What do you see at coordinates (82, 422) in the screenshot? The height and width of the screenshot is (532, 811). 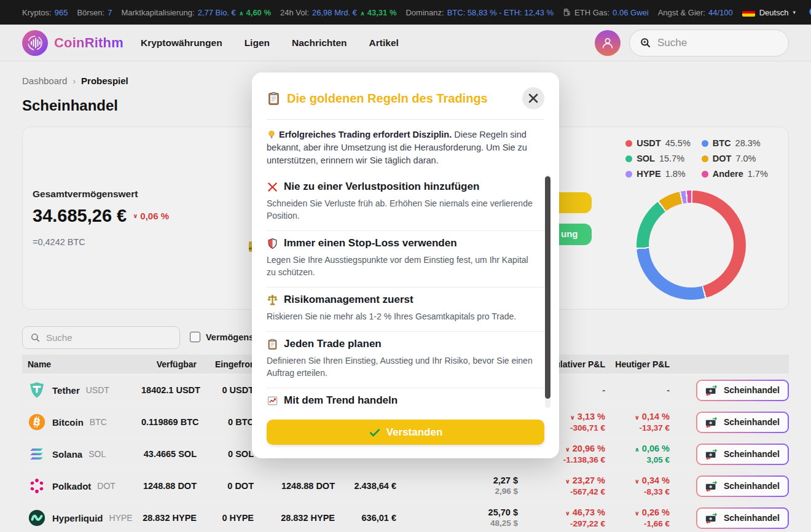 I see `asset-bitcoin: B BitcoinBTC` at bounding box center [82, 422].